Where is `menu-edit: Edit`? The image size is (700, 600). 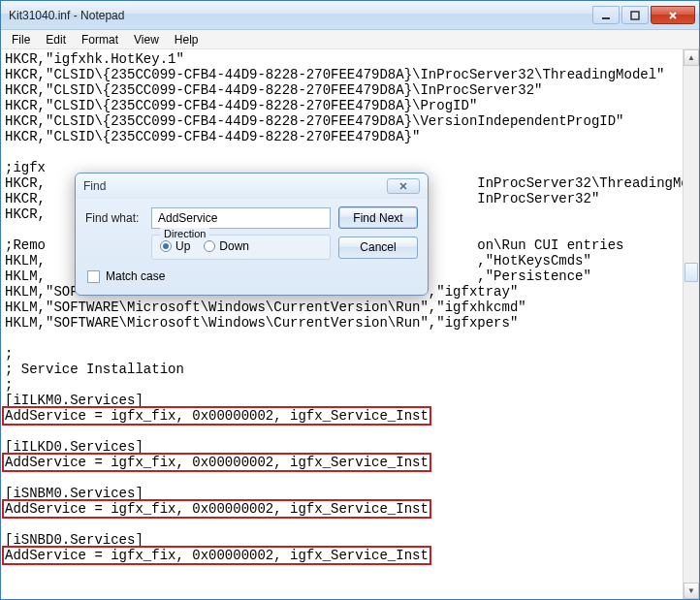 menu-edit: Edit is located at coordinates (56, 40).